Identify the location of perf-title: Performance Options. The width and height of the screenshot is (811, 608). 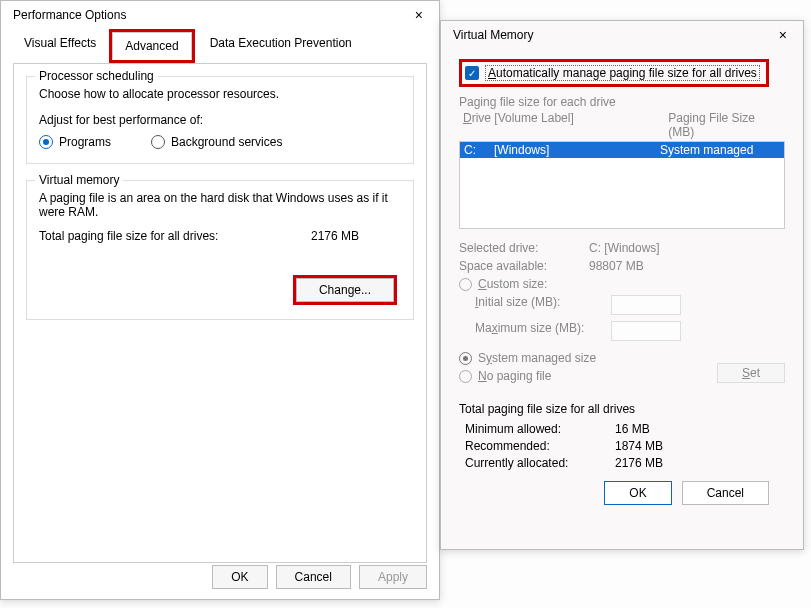
(70, 15).